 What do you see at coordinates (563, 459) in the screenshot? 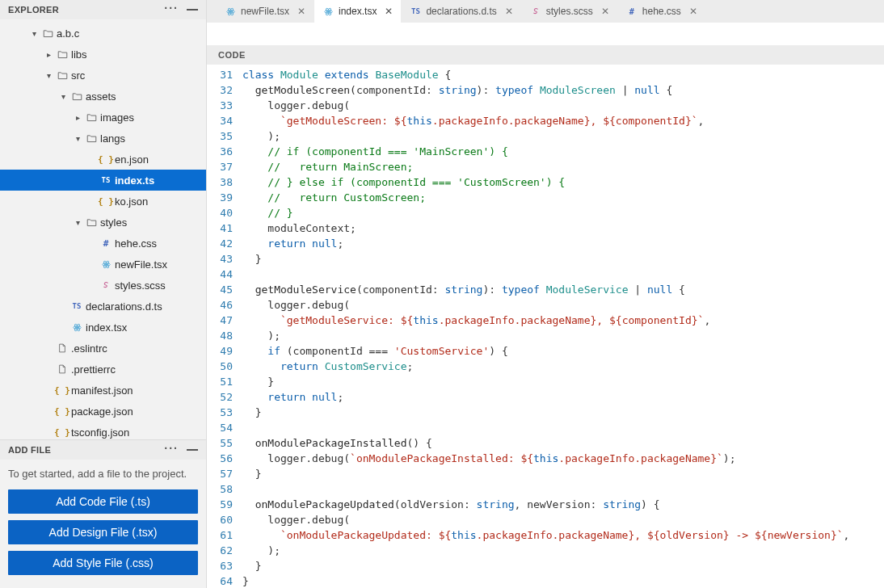
I see `code-line: logger.debug(`onModulePackageInstalled: …` at bounding box center [563, 459].